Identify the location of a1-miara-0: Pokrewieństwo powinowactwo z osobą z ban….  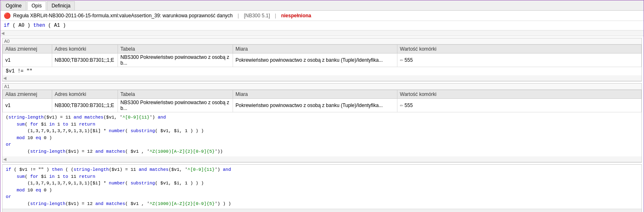
(315, 105).